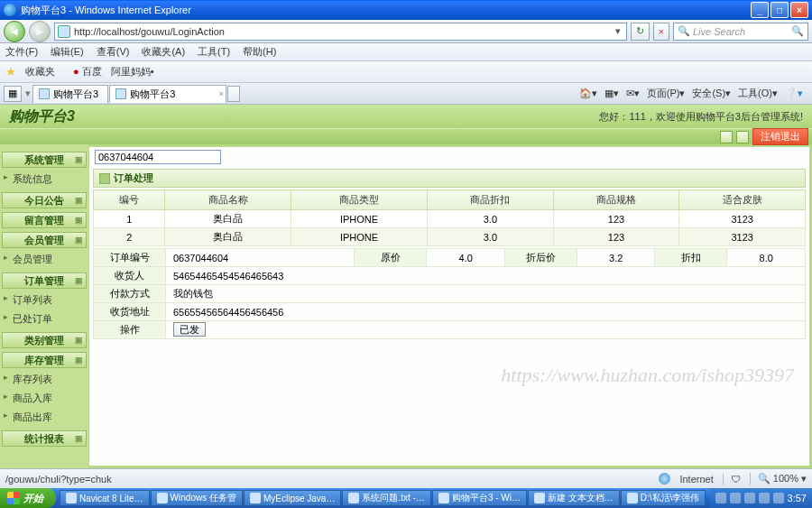  What do you see at coordinates (780, 10) in the screenshot?
I see `maximize-button: □` at bounding box center [780, 10].